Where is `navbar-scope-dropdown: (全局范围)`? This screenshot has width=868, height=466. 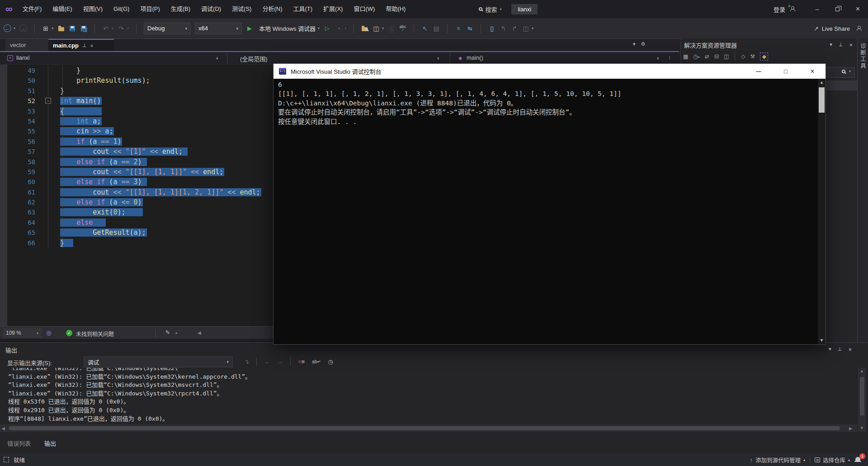 navbar-scope-dropdown: (全局范围) is located at coordinates (254, 59).